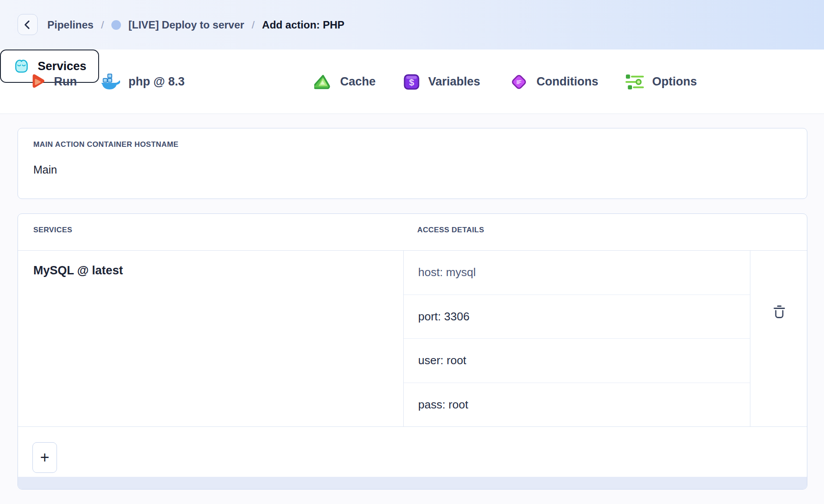 Image resolution: width=824 pixels, height=504 pixels. What do you see at coordinates (196, 25) in the screenshot?
I see `breadcrumb: Pipelines / [LIVE] Deploy to server / Ad…` at bounding box center [196, 25].